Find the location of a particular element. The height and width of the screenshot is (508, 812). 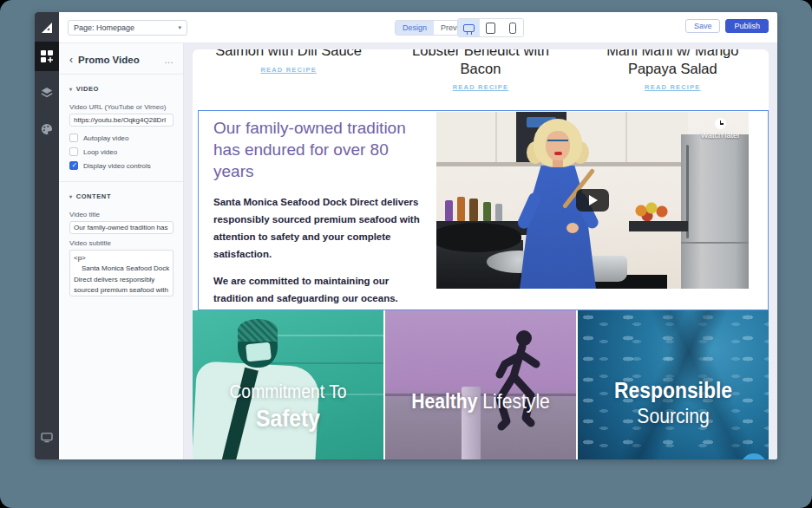

clock-icon is located at coordinates (720, 123).